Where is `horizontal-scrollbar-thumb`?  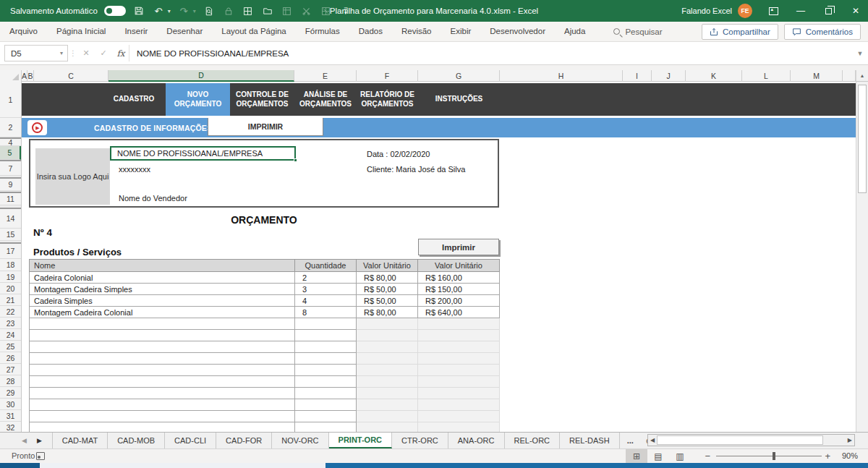
horizontal-scrollbar-thumb is located at coordinates (740, 440).